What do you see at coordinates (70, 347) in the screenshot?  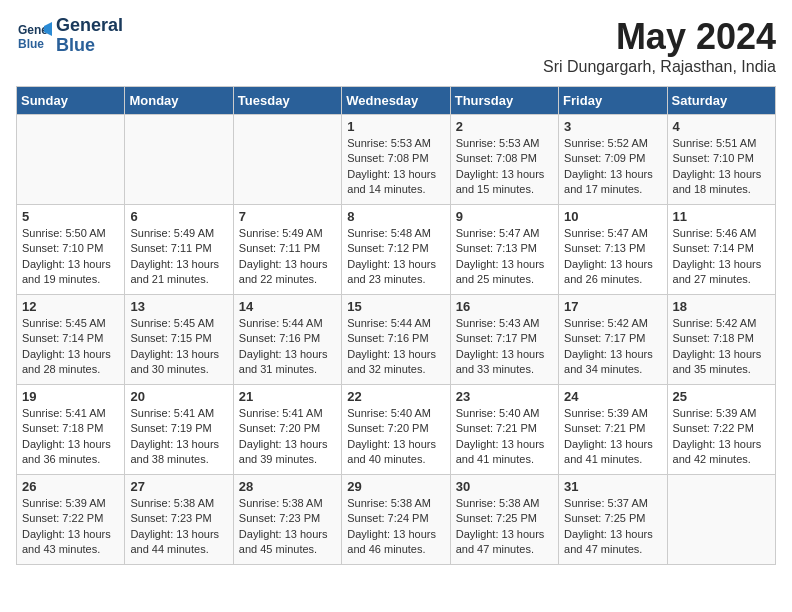 I see `day-info: Sunrise: 5:45 AMSunset: 7:14 PMDaylight:…` at bounding box center [70, 347].